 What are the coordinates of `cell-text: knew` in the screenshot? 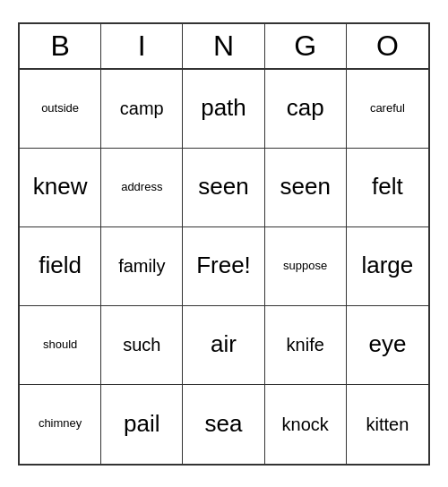 It's located at (61, 187).